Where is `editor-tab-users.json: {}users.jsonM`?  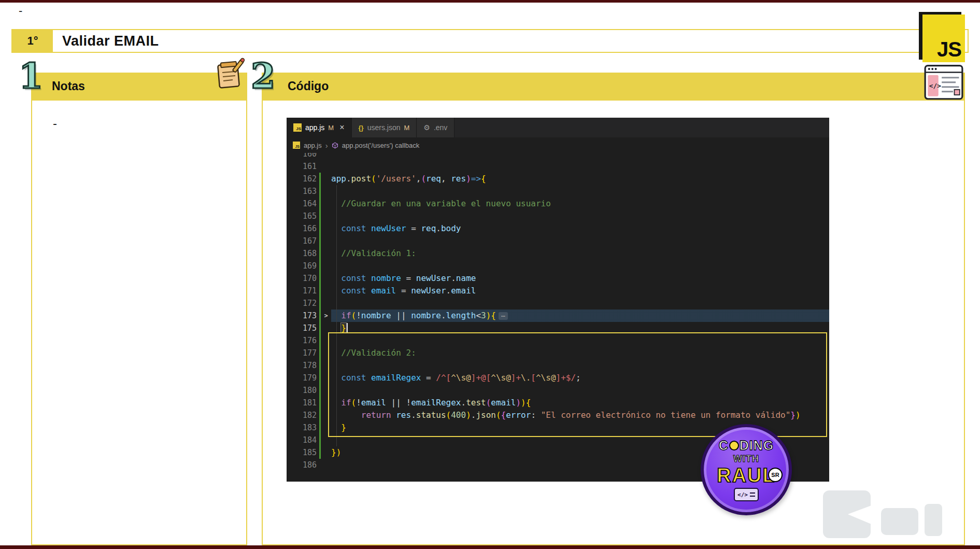 editor-tab-users.json: {}users.jsonM is located at coordinates (385, 128).